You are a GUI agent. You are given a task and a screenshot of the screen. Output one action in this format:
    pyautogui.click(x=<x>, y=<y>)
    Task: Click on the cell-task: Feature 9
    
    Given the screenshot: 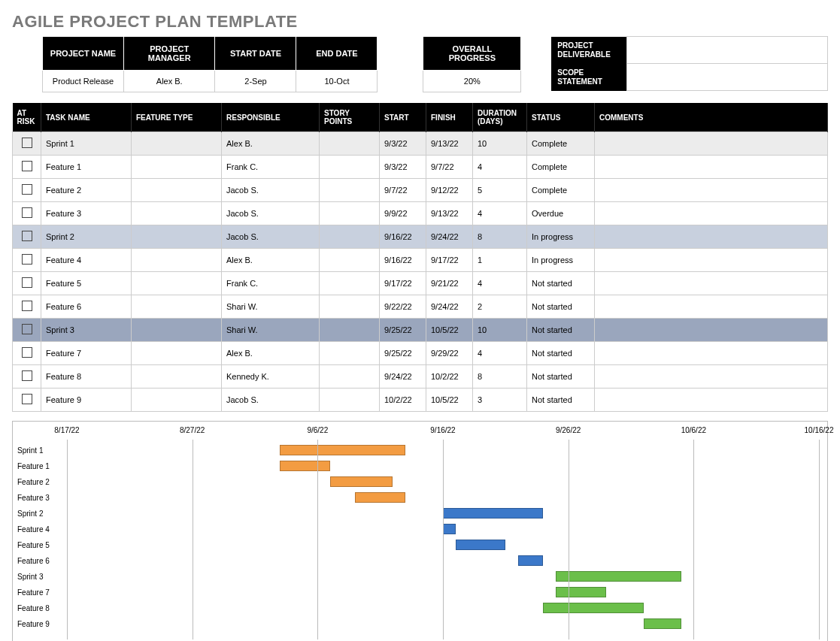 What is the action you would take?
    pyautogui.click(x=86, y=400)
    